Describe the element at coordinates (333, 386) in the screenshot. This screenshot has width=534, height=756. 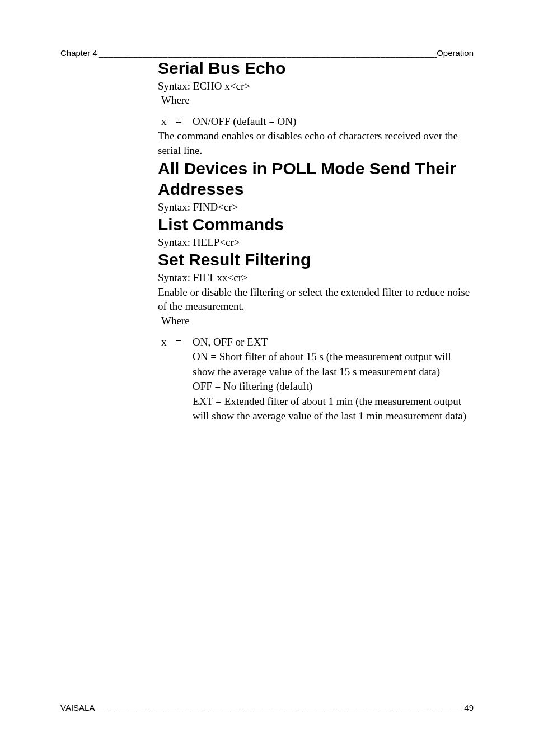
I see `filt-desc-line3: OFF = No filtering (default)` at that location.